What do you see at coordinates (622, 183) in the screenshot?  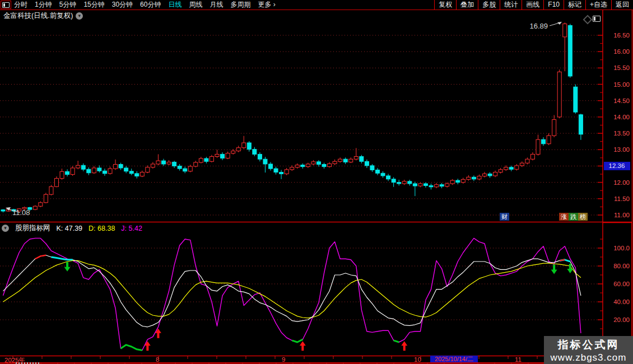 I see `price-axis-label: 12.00` at bounding box center [622, 183].